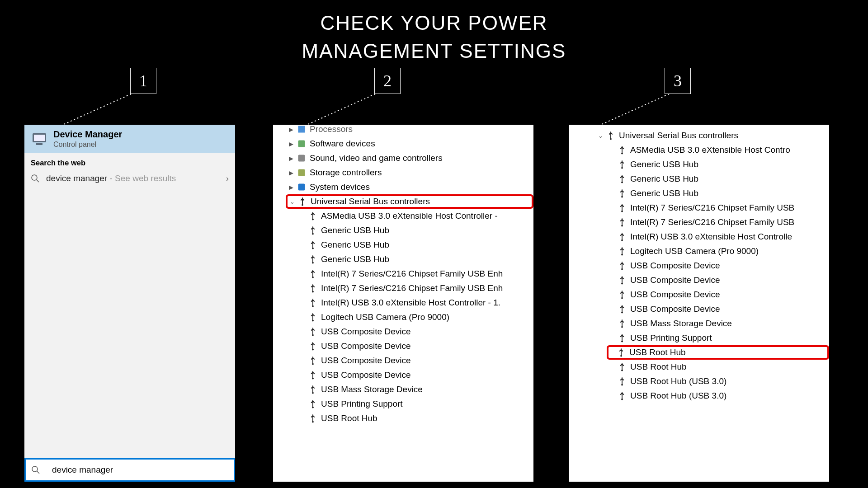  What do you see at coordinates (711, 237) in the screenshot?
I see `tree-item-label: Intel(R) USB 3.0 eXtensible Host Control…` at bounding box center [711, 237].